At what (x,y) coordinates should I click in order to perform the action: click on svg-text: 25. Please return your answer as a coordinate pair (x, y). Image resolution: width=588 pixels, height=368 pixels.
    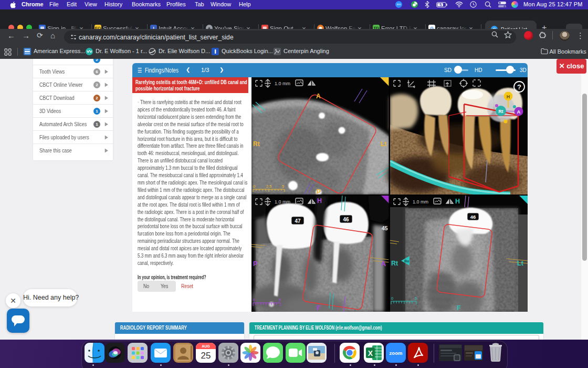
    Looking at the image, I should click on (206, 355).